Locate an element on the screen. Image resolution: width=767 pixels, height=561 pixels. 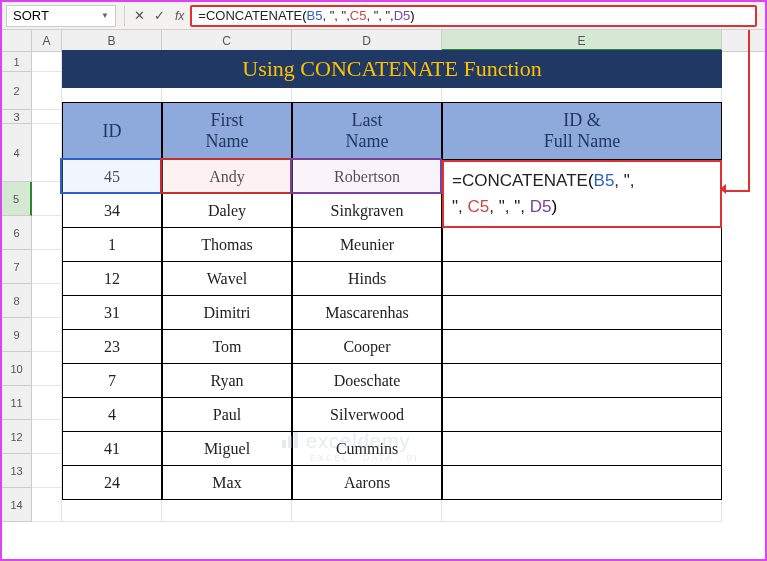
row-header-13: 13 is located at coordinates (17, 471).